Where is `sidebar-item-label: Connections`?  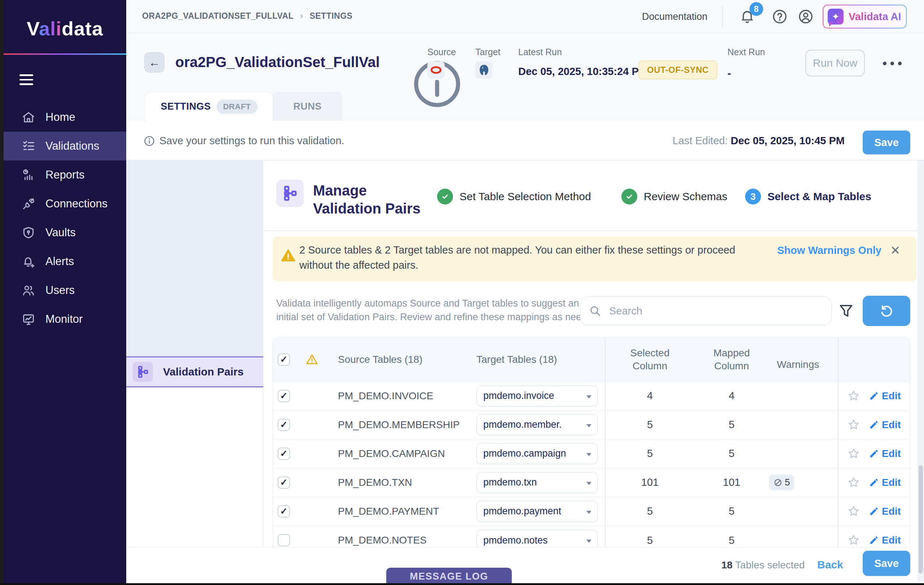 sidebar-item-label: Connections is located at coordinates (76, 204).